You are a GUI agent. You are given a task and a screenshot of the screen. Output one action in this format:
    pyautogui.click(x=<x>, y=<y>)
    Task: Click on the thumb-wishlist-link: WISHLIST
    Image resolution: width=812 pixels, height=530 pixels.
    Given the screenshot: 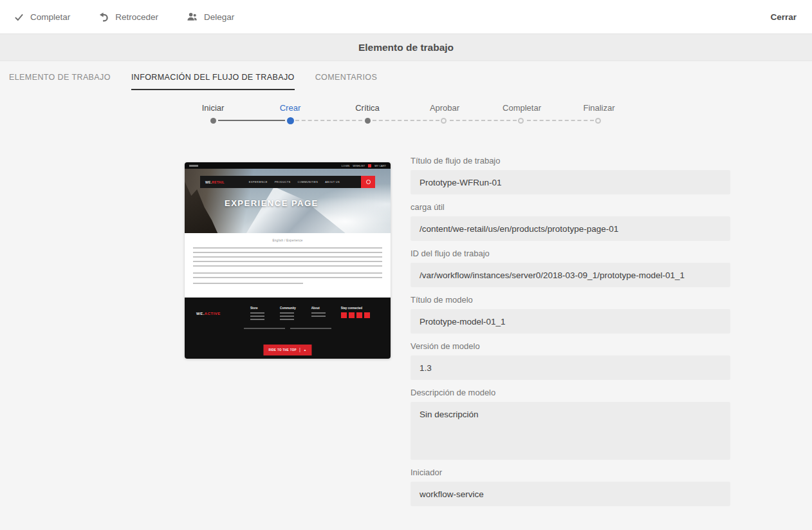 What is the action you would take?
    pyautogui.click(x=359, y=166)
    